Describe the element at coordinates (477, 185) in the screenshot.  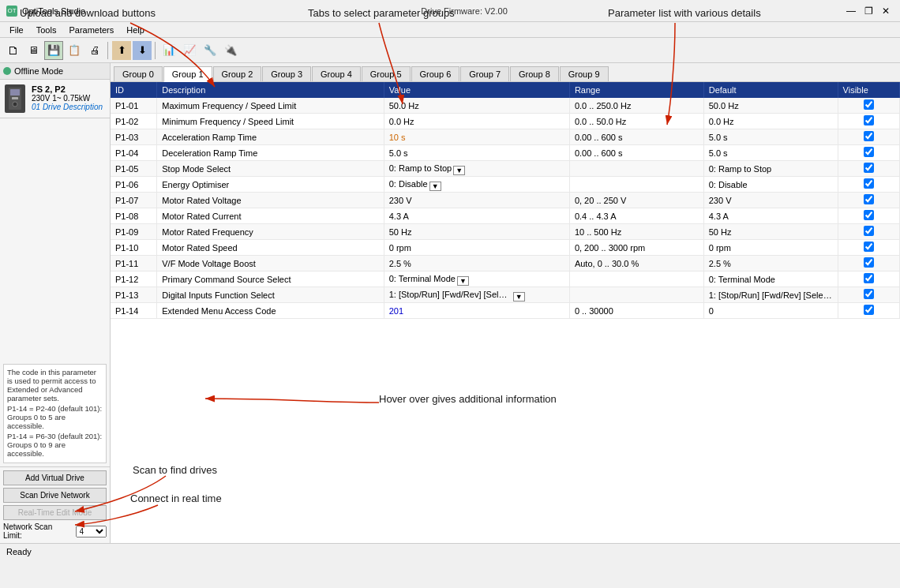
I see `param-value: 0: Disable▼` at that location.